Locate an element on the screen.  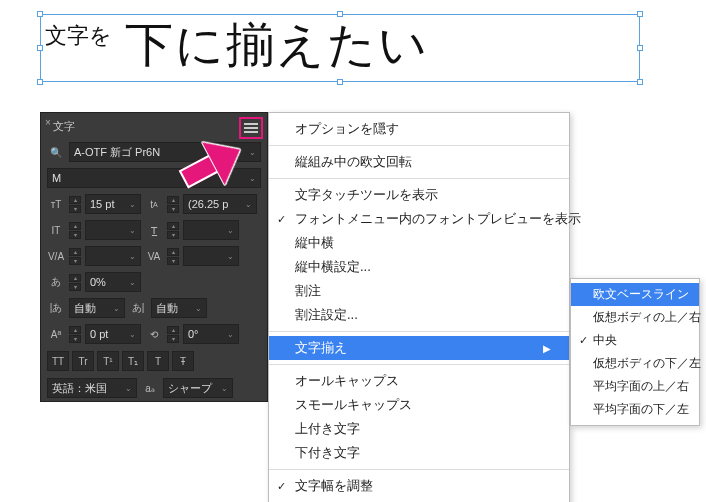
menu-subscript: 下付き文字 is located at coordinates (419, 453).